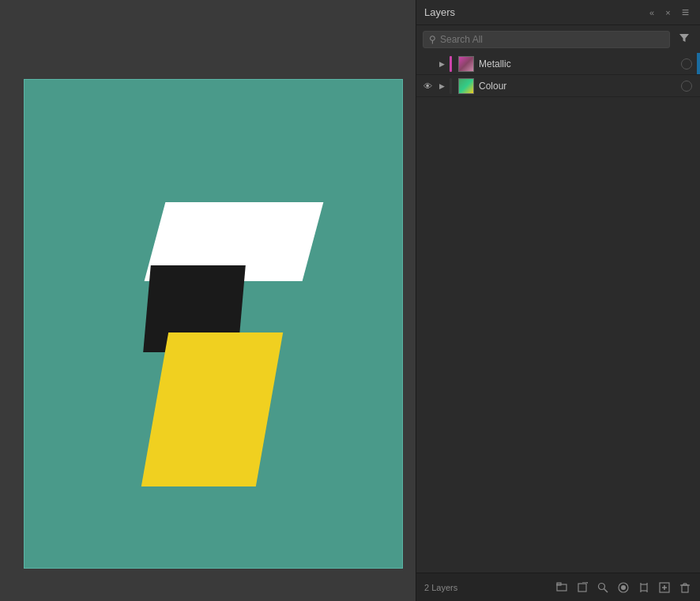  Describe the element at coordinates (450, 64) in the screenshot. I see `layer-color-bar-metallic` at that location.